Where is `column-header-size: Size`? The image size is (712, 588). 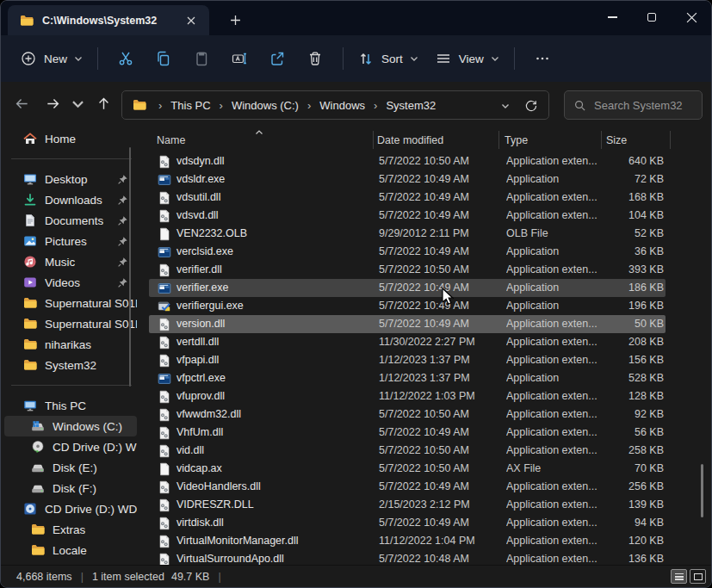 column-header-size: Size is located at coordinates (616, 140).